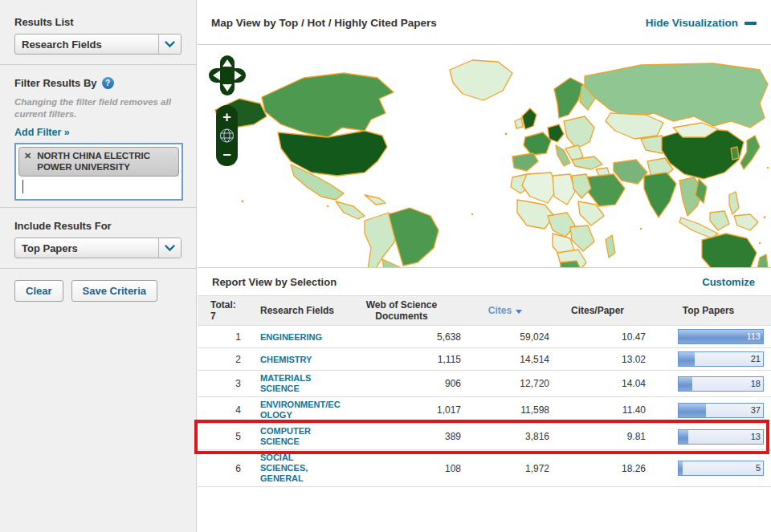  Describe the element at coordinates (226, 155) in the screenshot. I see `zoom-out-button: −` at that location.